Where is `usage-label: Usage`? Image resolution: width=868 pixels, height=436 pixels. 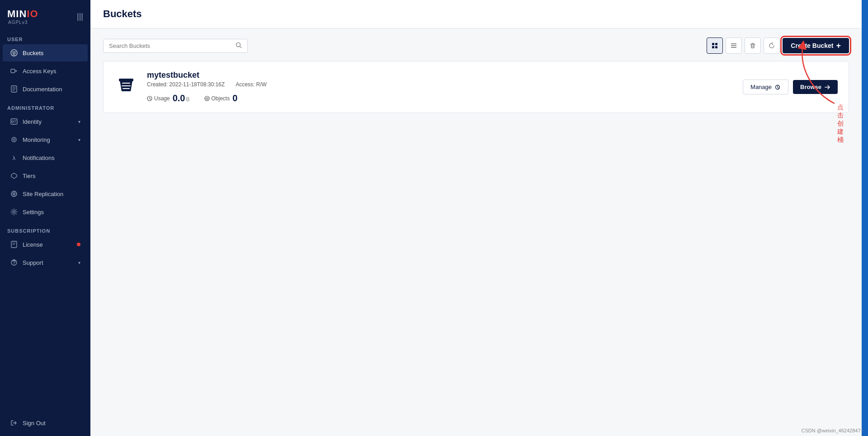 usage-label: Usage is located at coordinates (158, 98).